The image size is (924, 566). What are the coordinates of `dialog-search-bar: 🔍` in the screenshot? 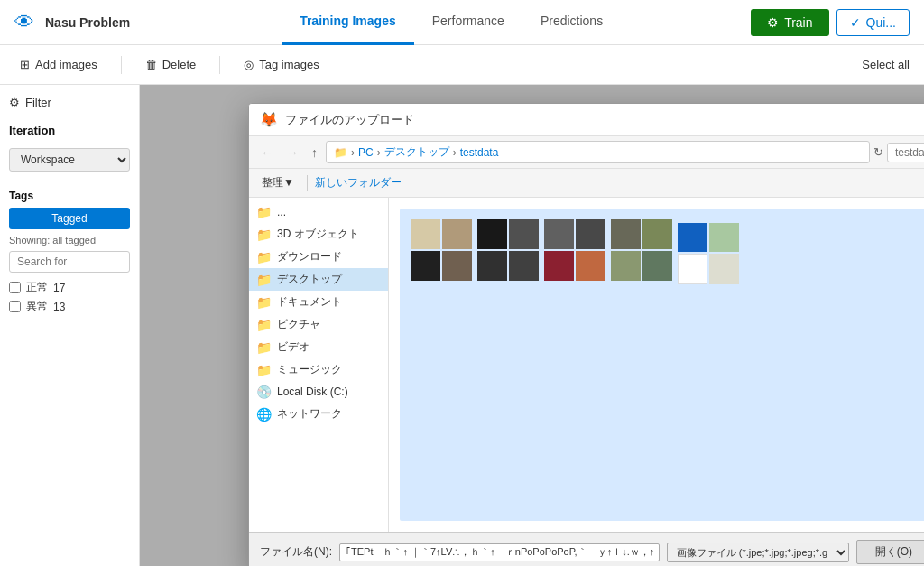 It's located at (906, 153).